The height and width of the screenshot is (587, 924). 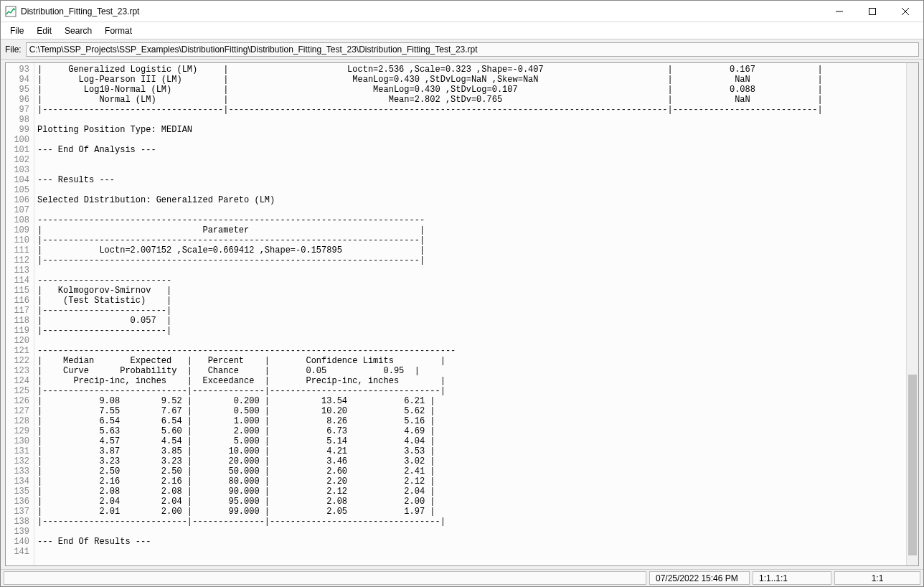 I want to click on menu-bar: File Edit Search Format, so click(x=462, y=31).